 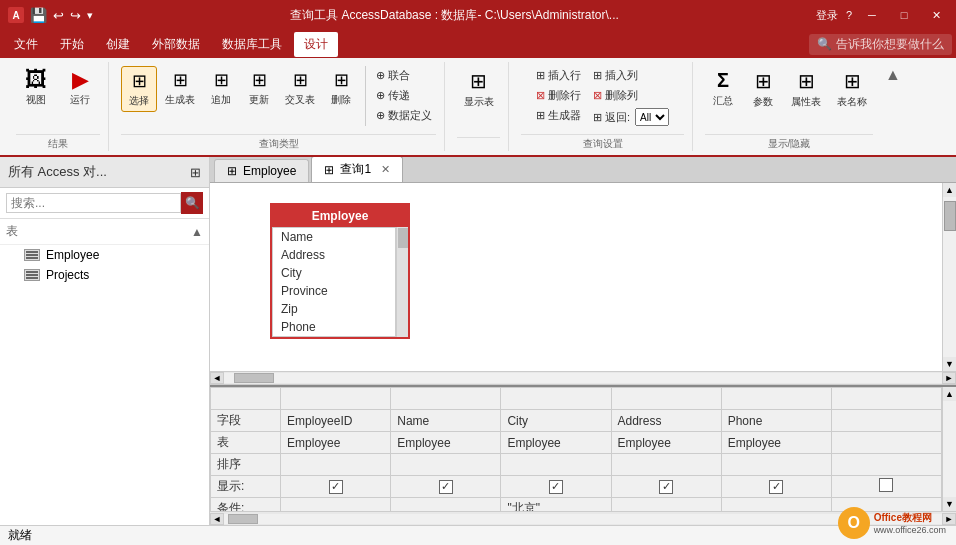 What do you see at coordinates (58, 16) in the screenshot?
I see `undo-icon: ↩` at bounding box center [58, 16].